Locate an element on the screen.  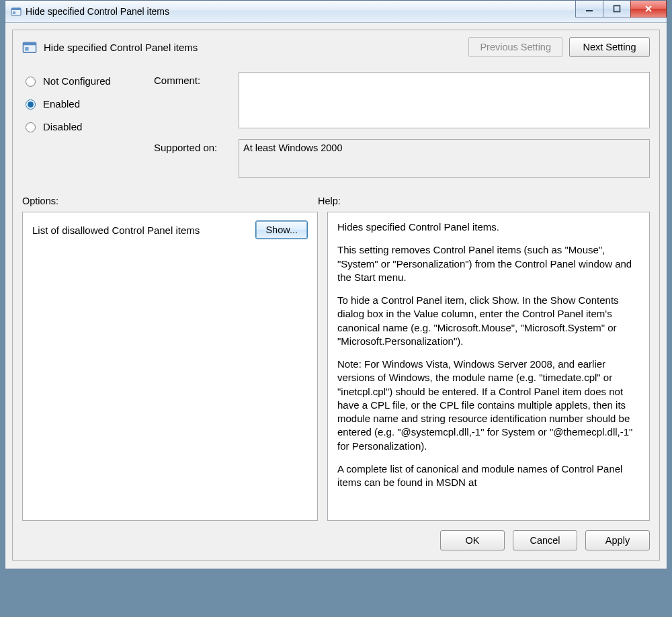
window-title: Hide specified Control Panel items is located at coordinates (97, 11).